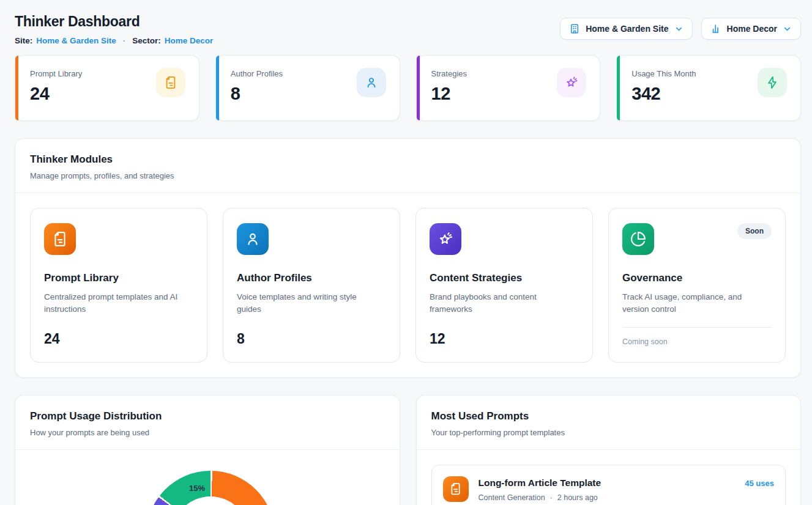 The width and height of the screenshot is (812, 505). What do you see at coordinates (697, 328) in the screenshot?
I see `governance-divider` at bounding box center [697, 328].